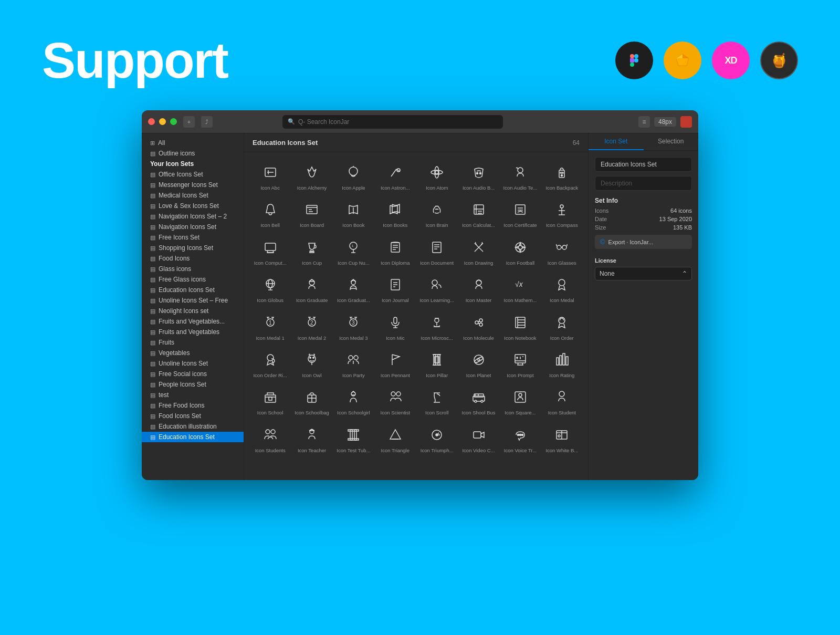 This screenshot has width=840, height=635. Describe the element at coordinates (562, 176) in the screenshot. I see `icon-cell-icon-backpack: Icon Backpack` at that location.